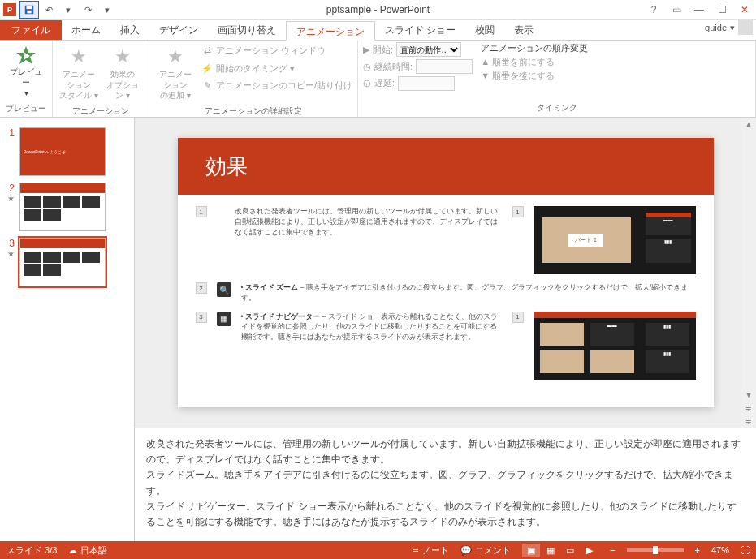 Image resolution: width=756 pixels, height=559 pixels. I want to click on zoom-thumb, so click(655, 550).